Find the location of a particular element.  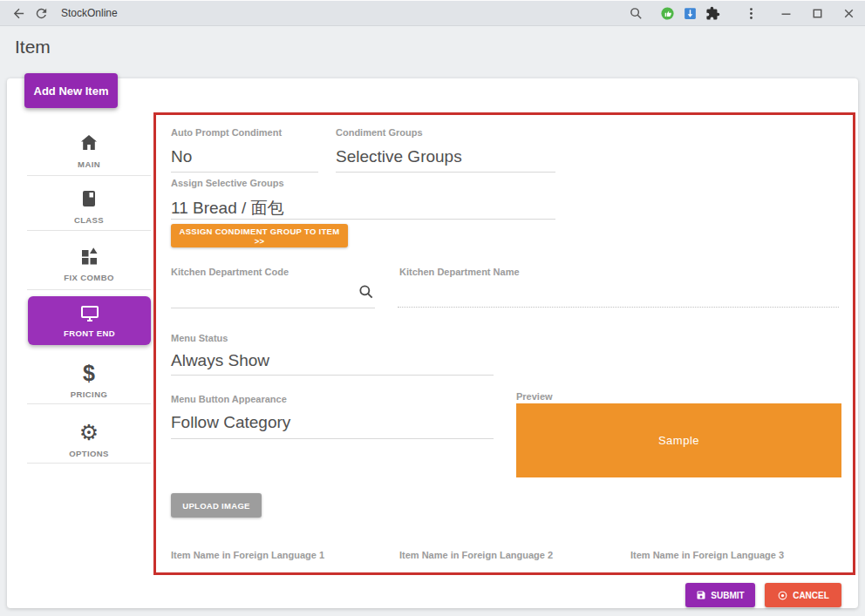

kitchen-department-code-label: Kitchen Department Code is located at coordinates (230, 272).